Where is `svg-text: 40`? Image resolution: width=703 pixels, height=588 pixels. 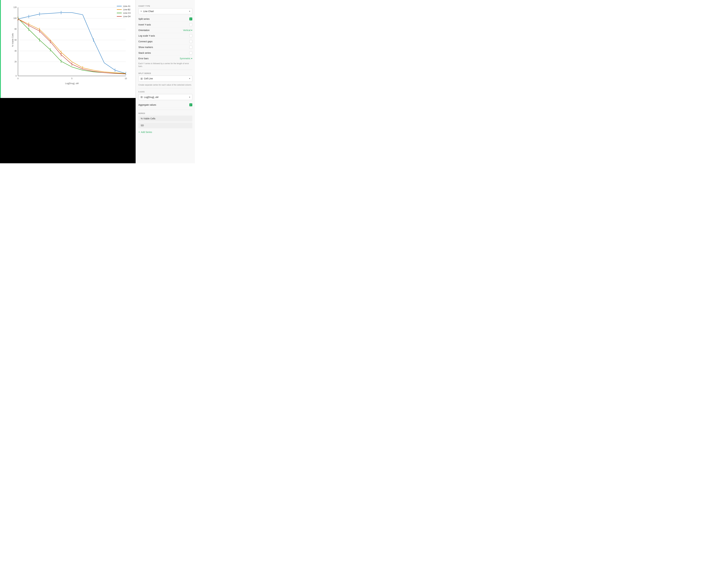 svg-text: 40 is located at coordinates (15, 51).